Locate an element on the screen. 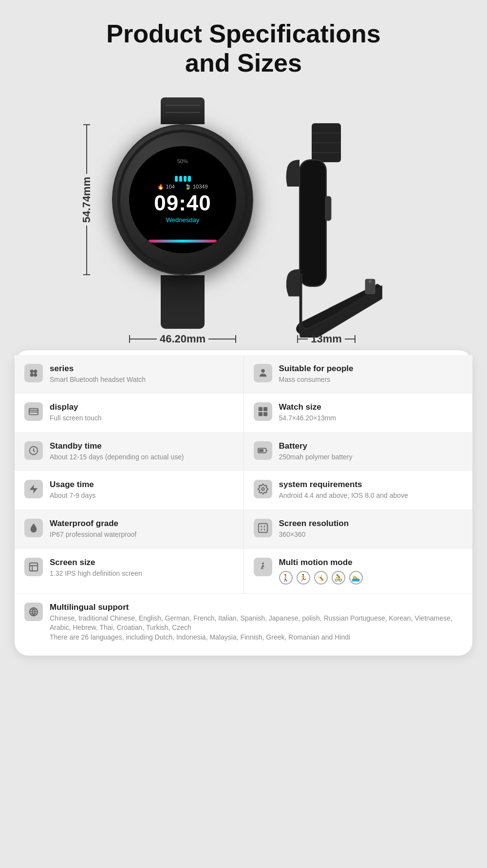 The height and width of the screenshot is (868, 487). dimension-width: 46.20mm is located at coordinates (183, 339).